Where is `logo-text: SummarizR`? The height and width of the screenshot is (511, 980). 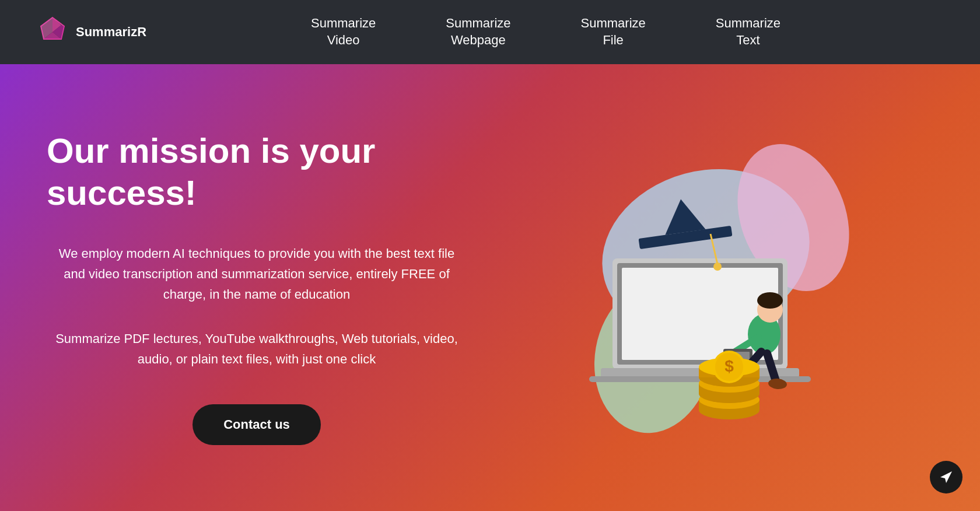 logo-text: SummarizR is located at coordinates (111, 32).